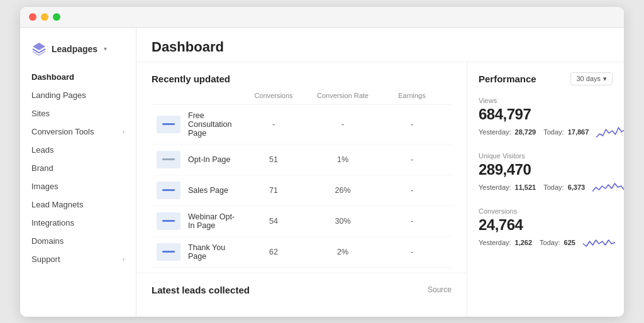 The height and width of the screenshot is (323, 644). I want to click on layers-icon, so click(39, 49).